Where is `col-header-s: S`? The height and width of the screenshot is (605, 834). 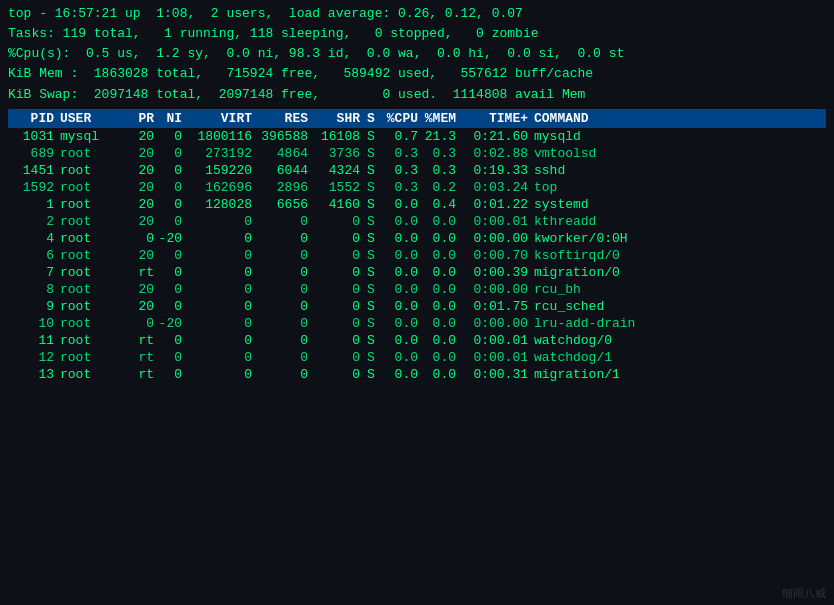
col-header-s: S is located at coordinates (371, 118).